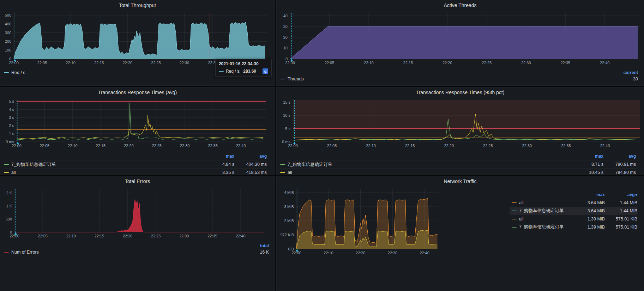 The width and height of the screenshot is (644, 291). Describe the element at coordinates (138, 38) in the screenshot. I see `throughput-chart-canvas: 010020030040050022:0022:0522:1022:1522:2…` at that location.